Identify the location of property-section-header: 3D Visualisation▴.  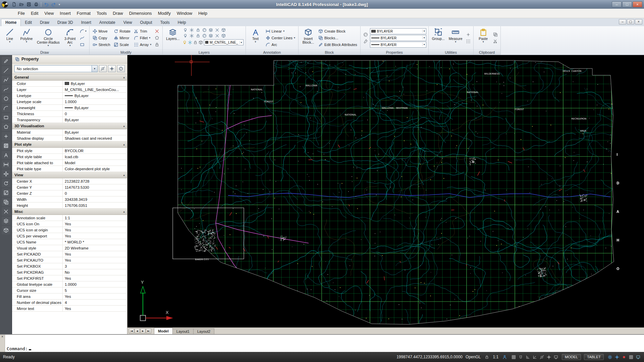
(70, 126).